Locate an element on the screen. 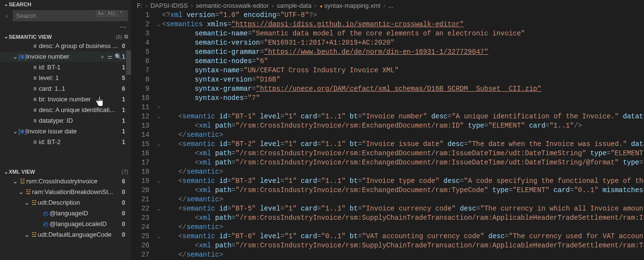 The width and height of the screenshot is (644, 260). search-more-button: ⋯ is located at coordinates (66, 28).